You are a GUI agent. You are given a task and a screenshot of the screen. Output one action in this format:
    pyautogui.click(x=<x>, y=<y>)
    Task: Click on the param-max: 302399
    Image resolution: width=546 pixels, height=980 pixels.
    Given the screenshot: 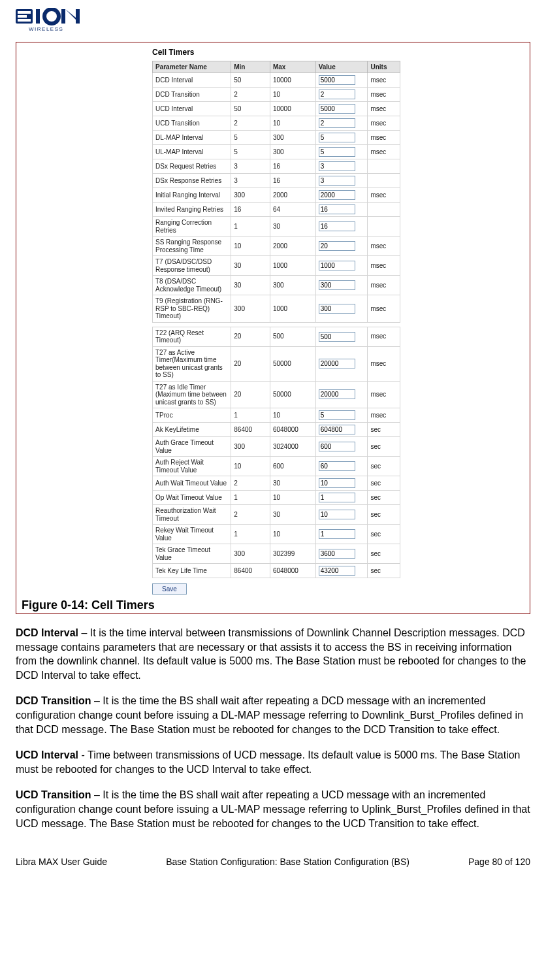 What is the action you would take?
    pyautogui.click(x=293, y=554)
    